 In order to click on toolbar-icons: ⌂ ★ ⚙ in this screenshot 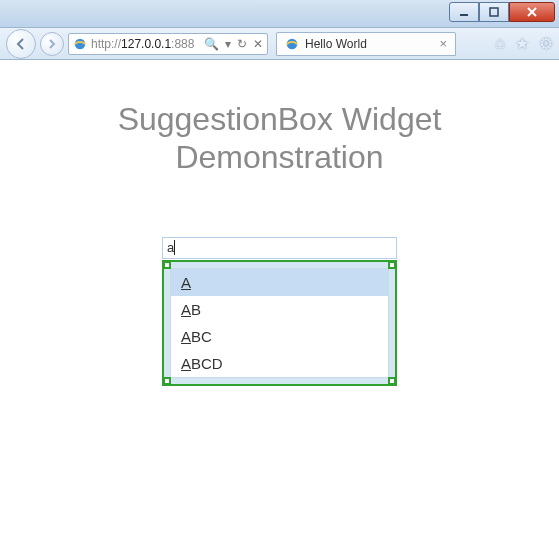, I will do `click(524, 44)`.